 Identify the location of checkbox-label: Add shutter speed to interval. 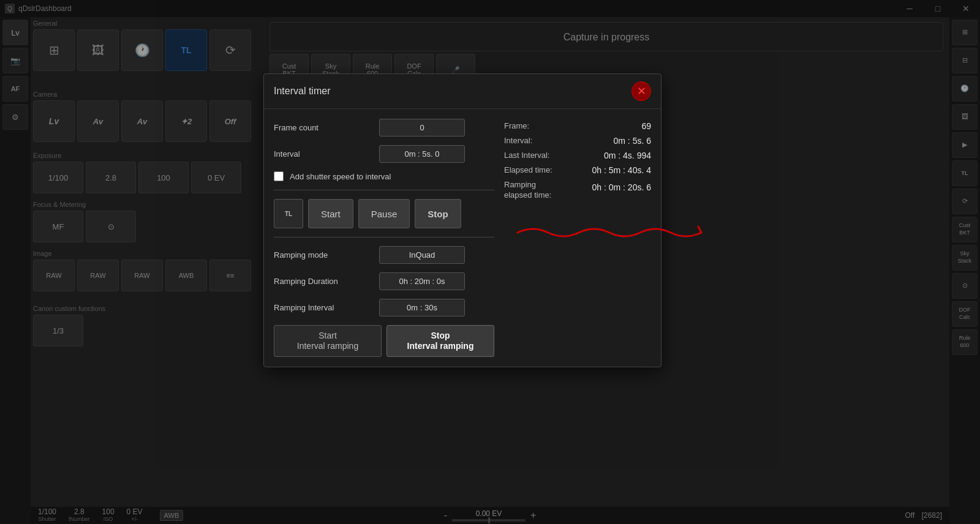
(341, 176).